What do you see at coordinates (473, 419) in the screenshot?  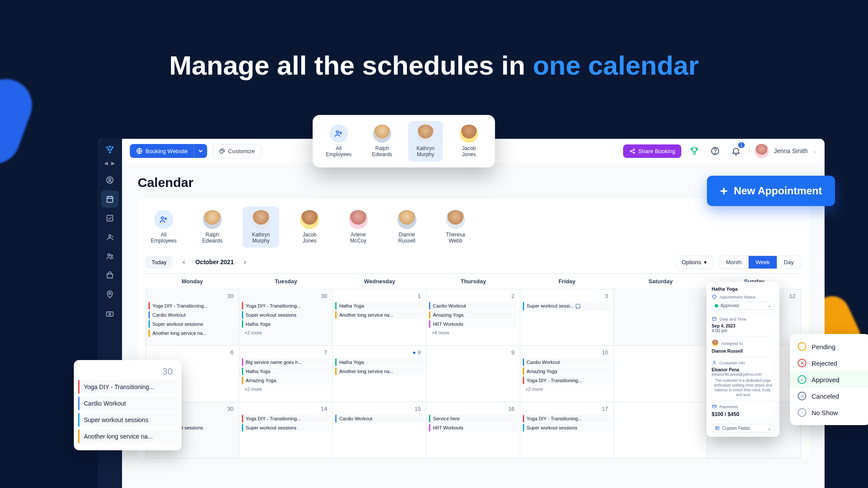 I see `event-chip: Service here` at bounding box center [473, 419].